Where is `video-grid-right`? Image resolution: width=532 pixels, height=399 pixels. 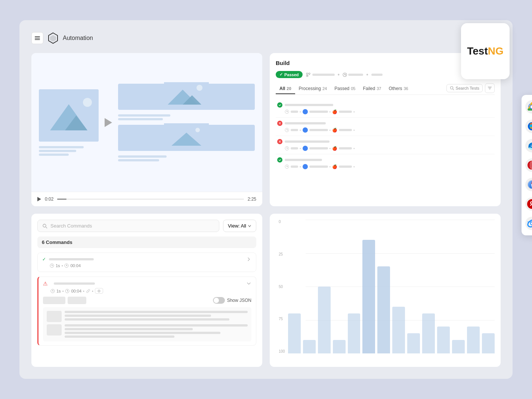 video-grid-right is located at coordinates (186, 123).